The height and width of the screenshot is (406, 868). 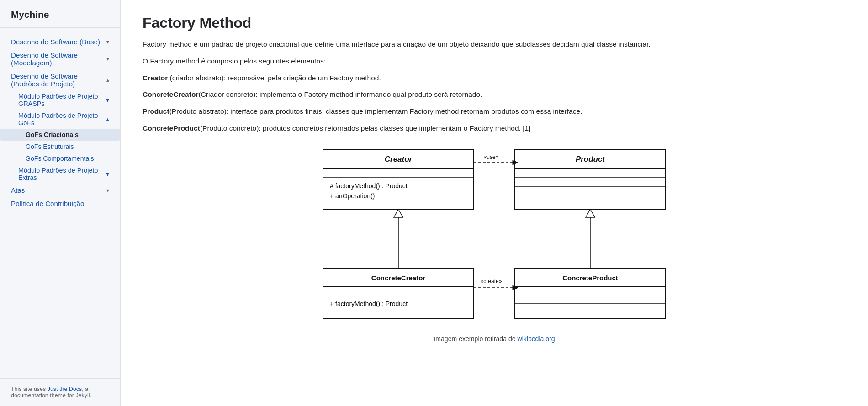 I want to click on concrete-product-title: ConcreteProduct, so click(x=590, y=278).